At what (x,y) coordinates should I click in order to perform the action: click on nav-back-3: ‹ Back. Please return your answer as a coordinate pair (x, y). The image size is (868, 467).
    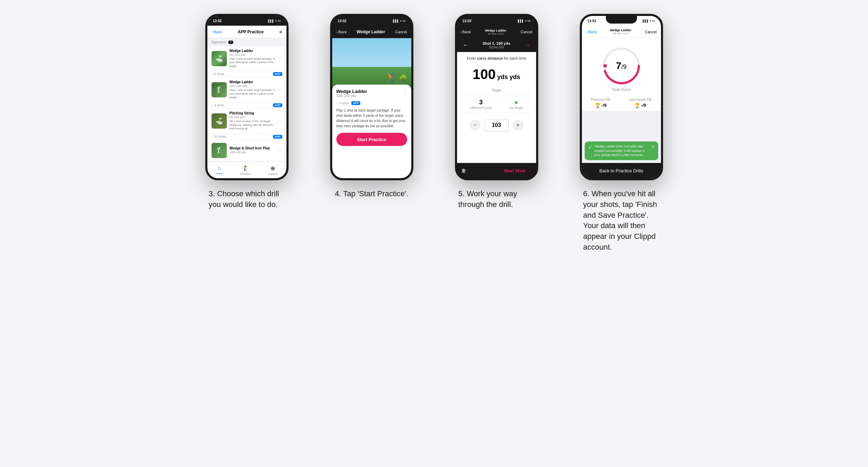
    Looking at the image, I should click on (466, 32).